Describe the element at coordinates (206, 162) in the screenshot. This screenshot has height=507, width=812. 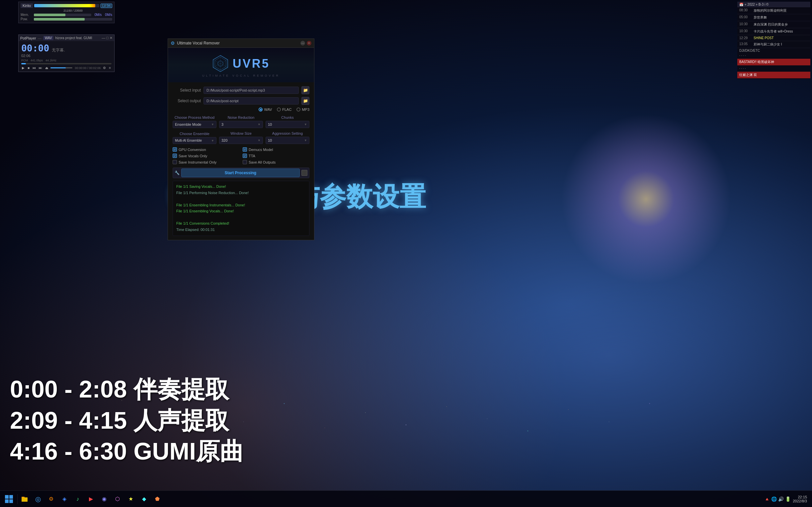
I see `save-instrumental-checkbox: Save Instrumental Only` at that location.